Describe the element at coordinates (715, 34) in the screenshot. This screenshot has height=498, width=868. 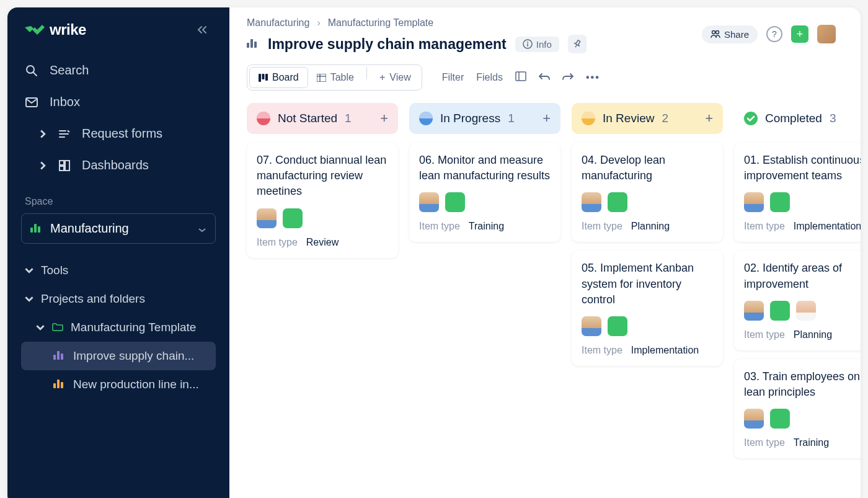
I see `people-icon` at that location.